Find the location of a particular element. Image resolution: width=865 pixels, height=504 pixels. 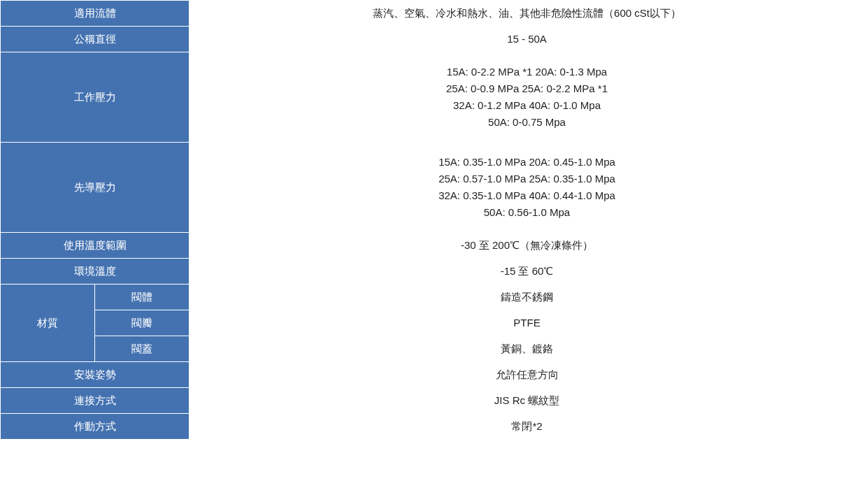

value-ambient-temp: -15 至 60℃ is located at coordinates (527, 271).